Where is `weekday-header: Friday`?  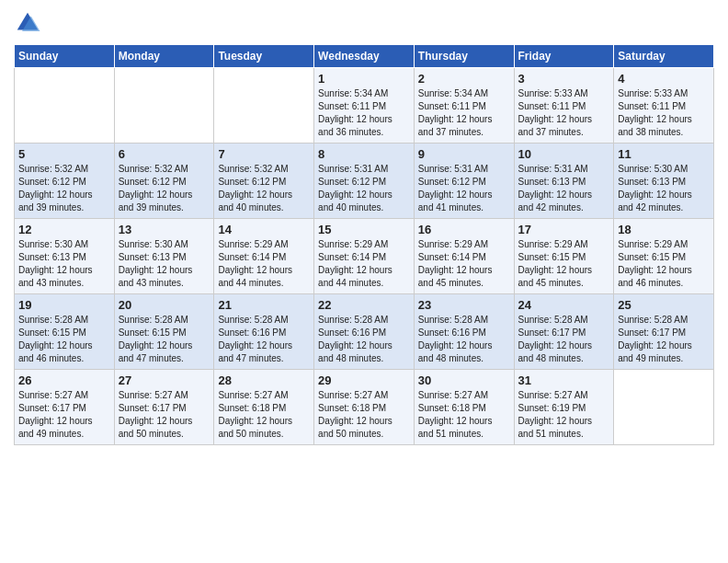 weekday-header: Friday is located at coordinates (564, 57).